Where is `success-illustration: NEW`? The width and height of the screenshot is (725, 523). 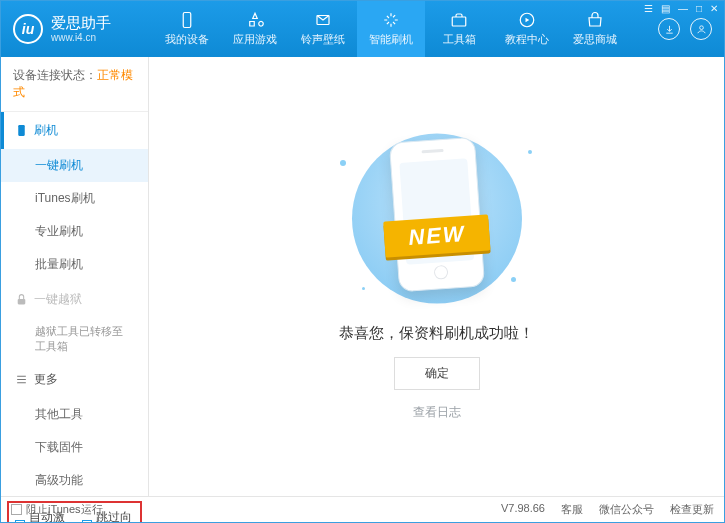 success-illustration: NEW is located at coordinates (437, 222).